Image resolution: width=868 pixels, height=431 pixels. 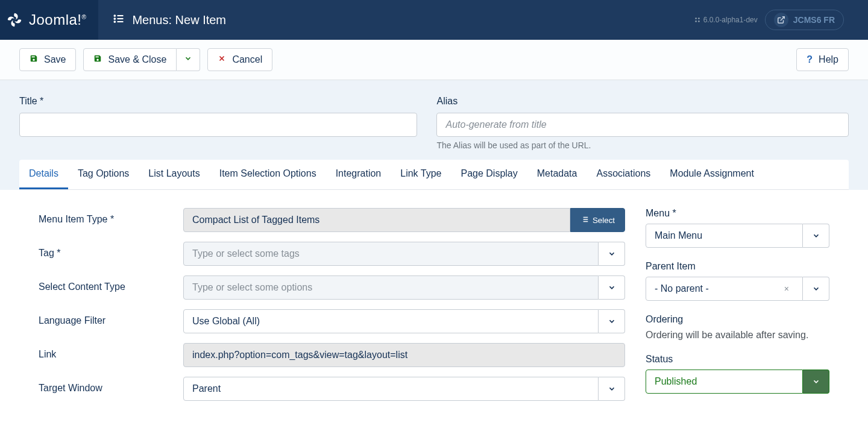 What do you see at coordinates (48, 60) in the screenshot?
I see `save-button: Save` at bounding box center [48, 60].